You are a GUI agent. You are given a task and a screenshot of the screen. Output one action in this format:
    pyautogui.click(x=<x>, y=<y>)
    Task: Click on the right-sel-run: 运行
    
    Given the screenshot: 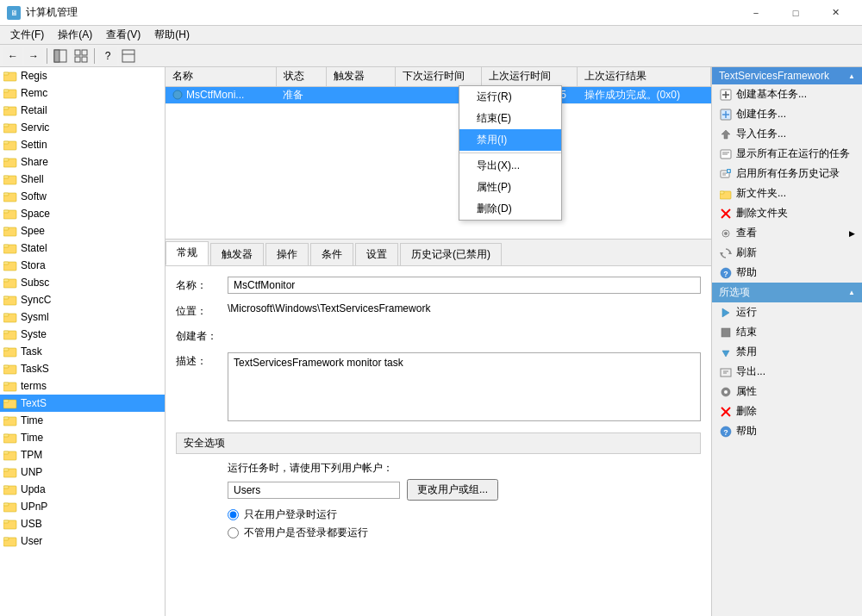 What is the action you would take?
    pyautogui.click(x=787, y=312)
    